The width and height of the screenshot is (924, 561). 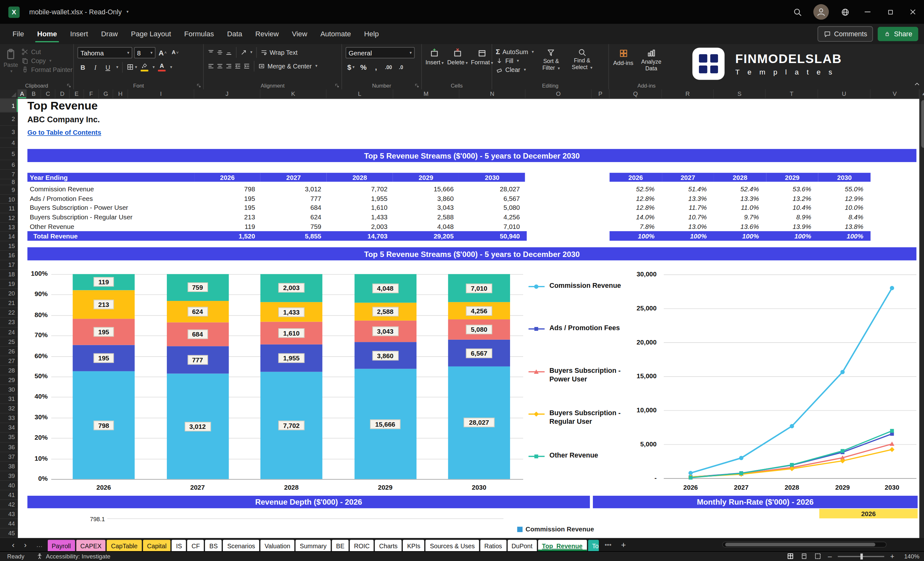 I want to click on font-name-select: Tahoma▾, so click(x=105, y=53).